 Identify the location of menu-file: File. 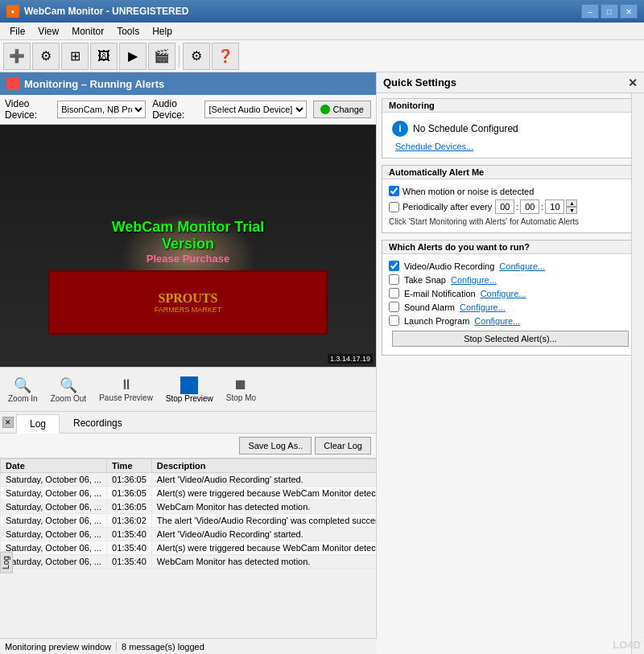
(18, 31).